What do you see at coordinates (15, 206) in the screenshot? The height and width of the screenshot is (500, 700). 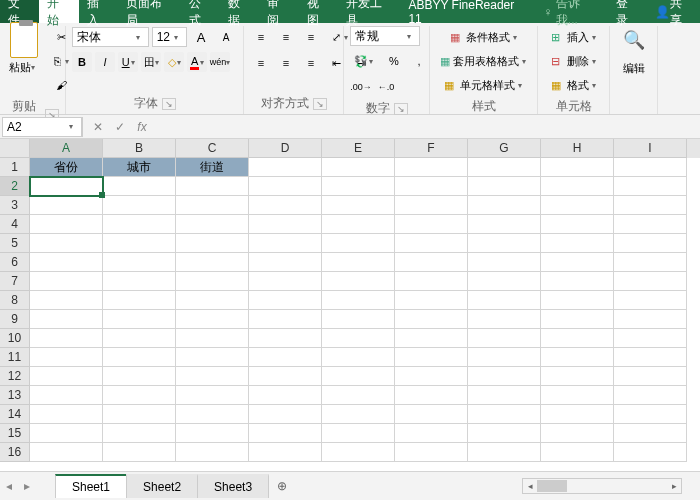 I see `row-header-3: 3` at bounding box center [15, 206].